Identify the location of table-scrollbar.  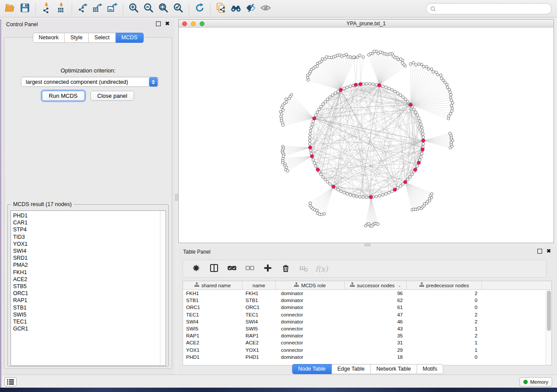
(549, 327).